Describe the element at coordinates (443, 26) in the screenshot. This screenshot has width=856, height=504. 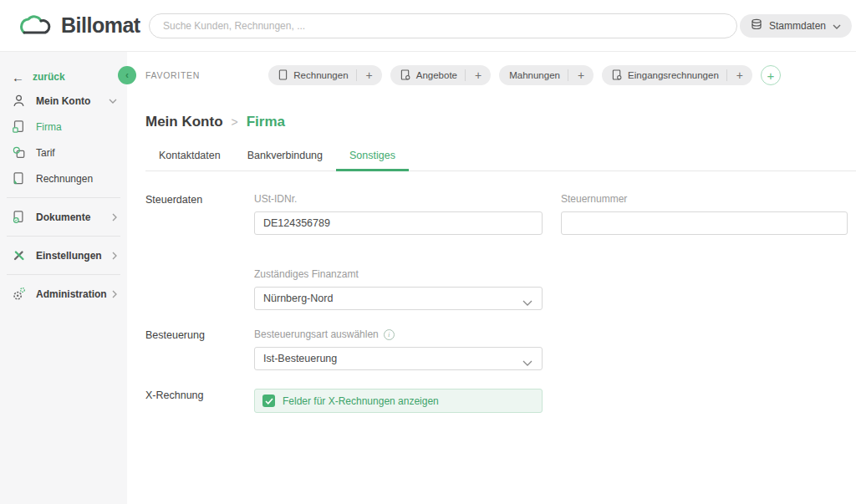
I see `search-input` at that location.